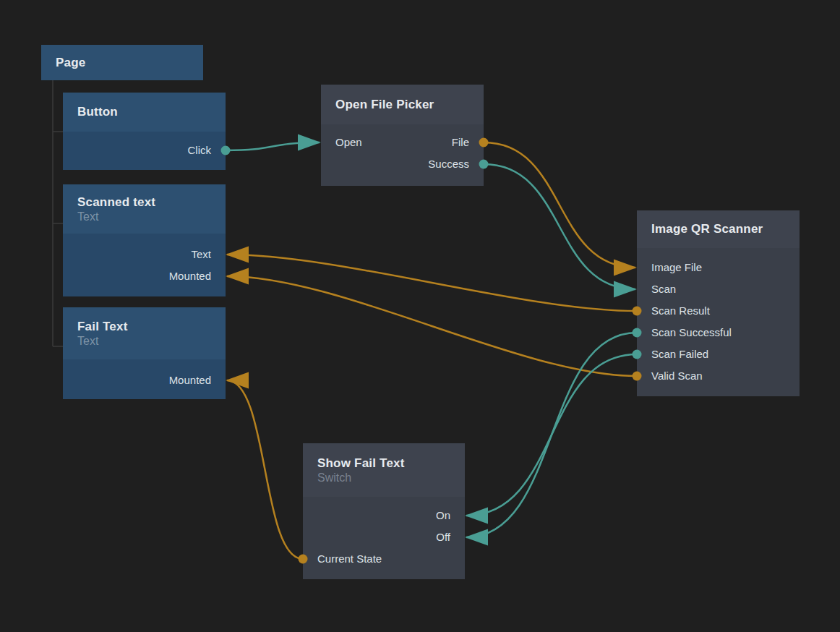 The width and height of the screenshot is (840, 632). Describe the element at coordinates (402, 142) in the screenshot. I see `port-ofp-file: File` at that location.